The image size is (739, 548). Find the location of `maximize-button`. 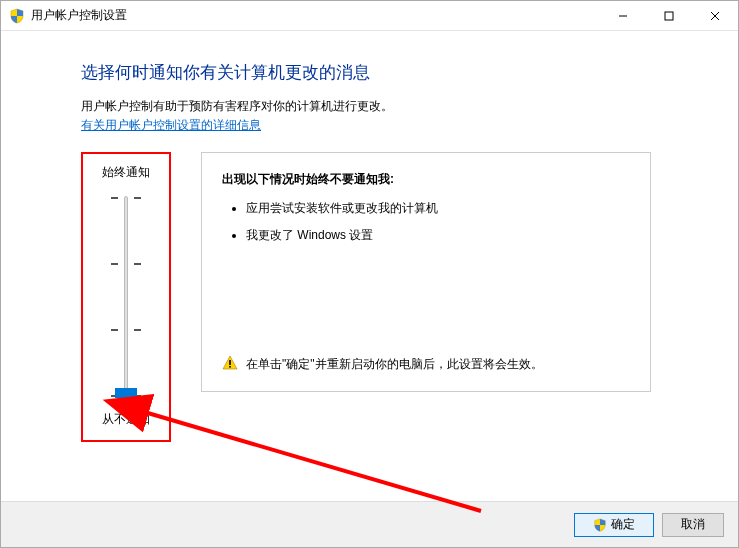

maximize-button is located at coordinates (669, 16).